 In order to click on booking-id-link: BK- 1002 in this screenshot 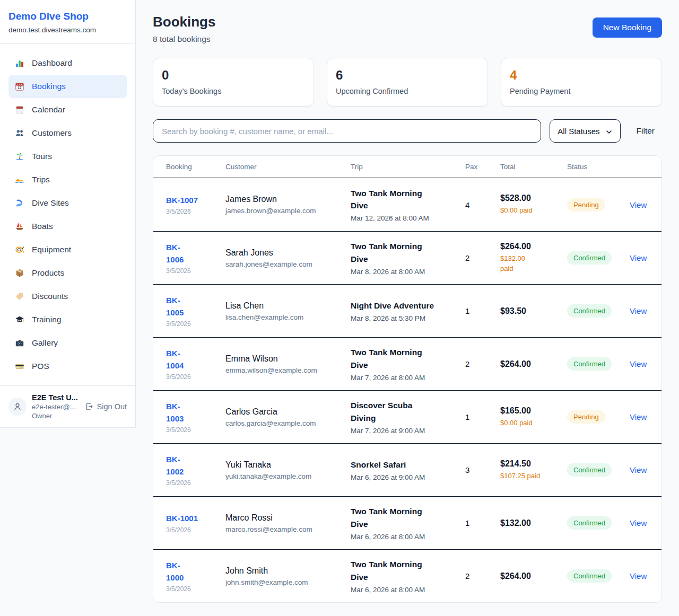, I will do `click(196, 465)`.